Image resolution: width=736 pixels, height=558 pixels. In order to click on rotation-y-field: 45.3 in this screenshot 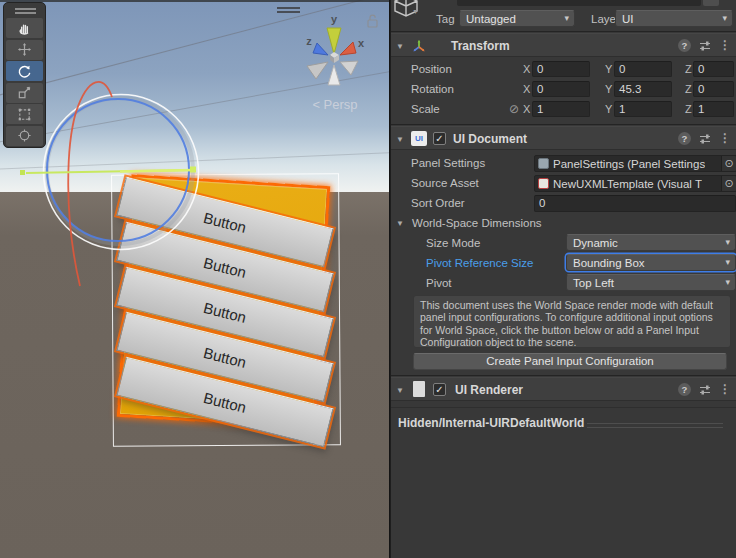, I will do `click(643, 89)`.